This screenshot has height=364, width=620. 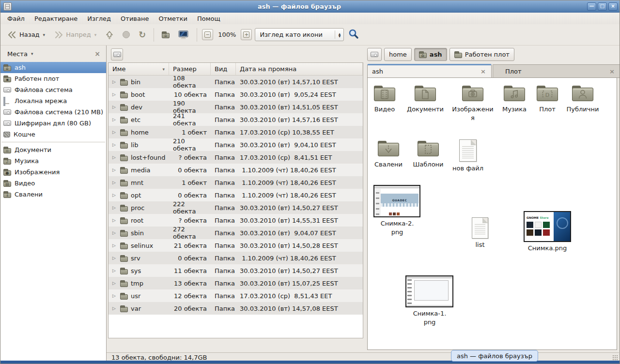 I want to click on folder-label: Документи, so click(x=425, y=109).